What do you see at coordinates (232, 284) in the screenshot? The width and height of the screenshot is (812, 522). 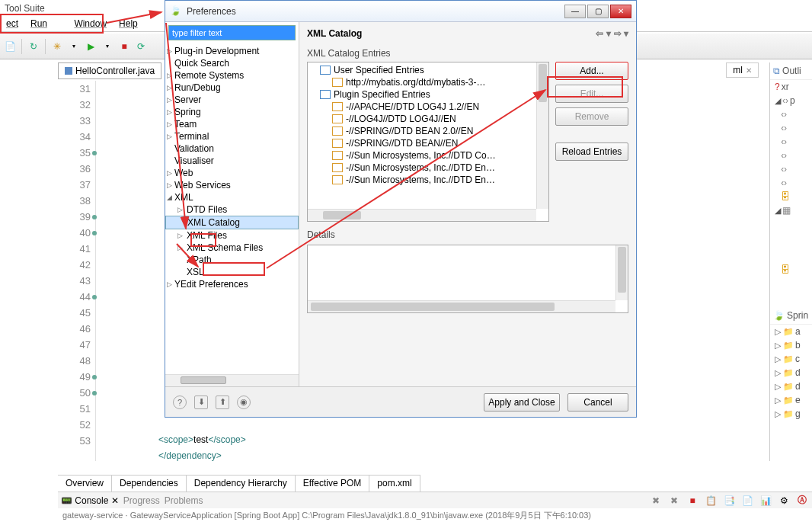 I see `tree-item: ▷YEdit Preferences` at bounding box center [232, 284].